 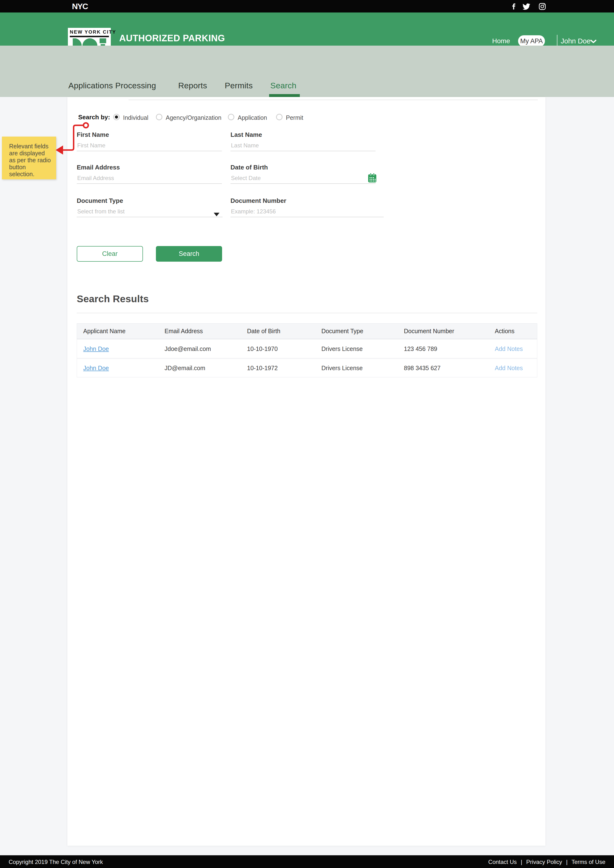 I want to click on results-table: Applicant Name Email Address Date of Bir…, so click(x=307, y=350).